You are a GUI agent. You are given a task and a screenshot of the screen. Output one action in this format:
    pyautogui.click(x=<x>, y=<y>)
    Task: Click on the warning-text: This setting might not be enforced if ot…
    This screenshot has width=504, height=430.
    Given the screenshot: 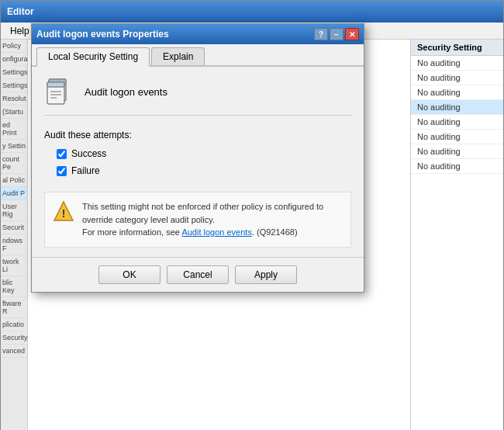 What is the action you would take?
    pyautogui.click(x=212, y=220)
    